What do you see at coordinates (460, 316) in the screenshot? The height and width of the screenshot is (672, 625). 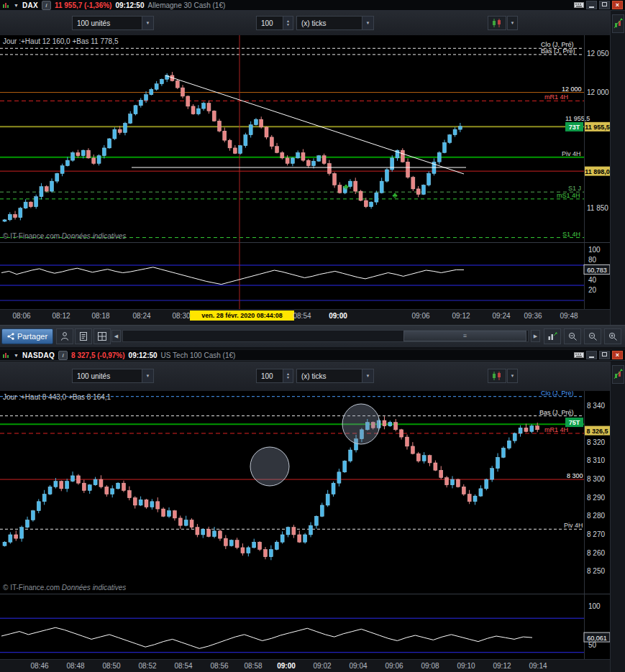 I see `time-label: 09:12` at bounding box center [460, 316].